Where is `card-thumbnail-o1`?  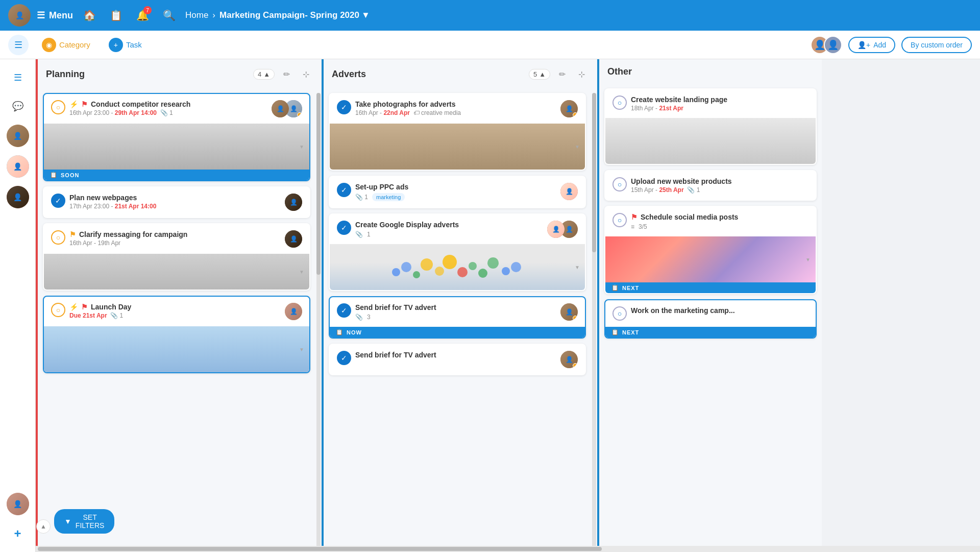
card-thumbnail-o1 is located at coordinates (710, 141).